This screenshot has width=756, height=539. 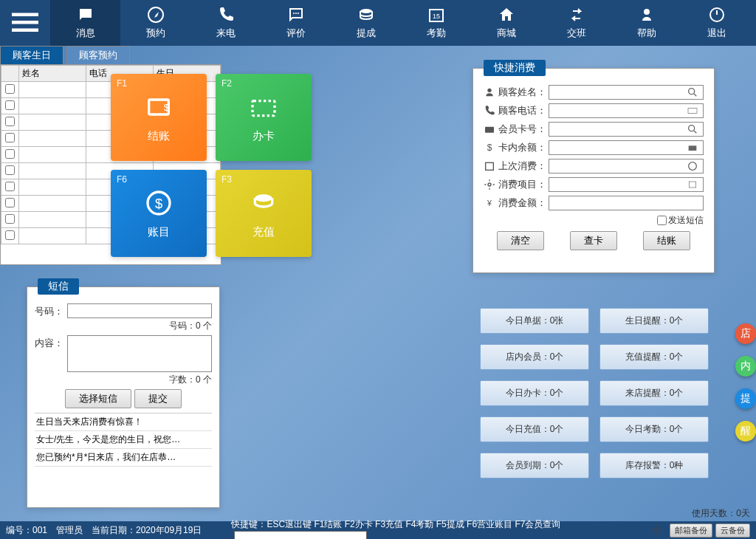 I want to click on stat-visit-remind: 来店提醒：0个, so click(x=654, y=393).